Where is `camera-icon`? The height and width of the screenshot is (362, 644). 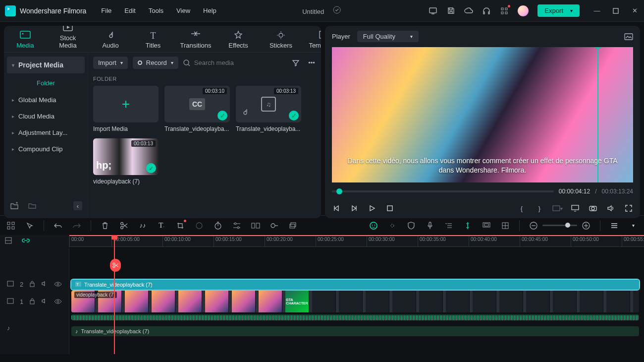
camera-icon is located at coordinates (593, 208).